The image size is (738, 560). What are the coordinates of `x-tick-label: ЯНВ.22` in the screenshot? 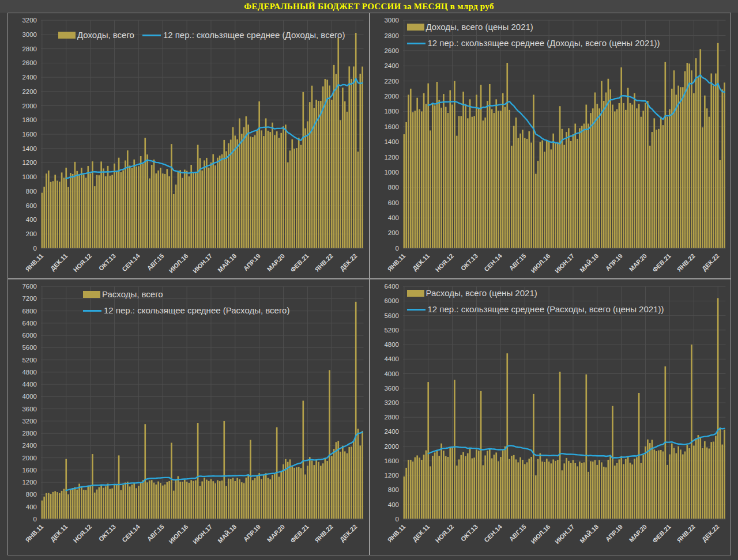 It's located at (686, 533).